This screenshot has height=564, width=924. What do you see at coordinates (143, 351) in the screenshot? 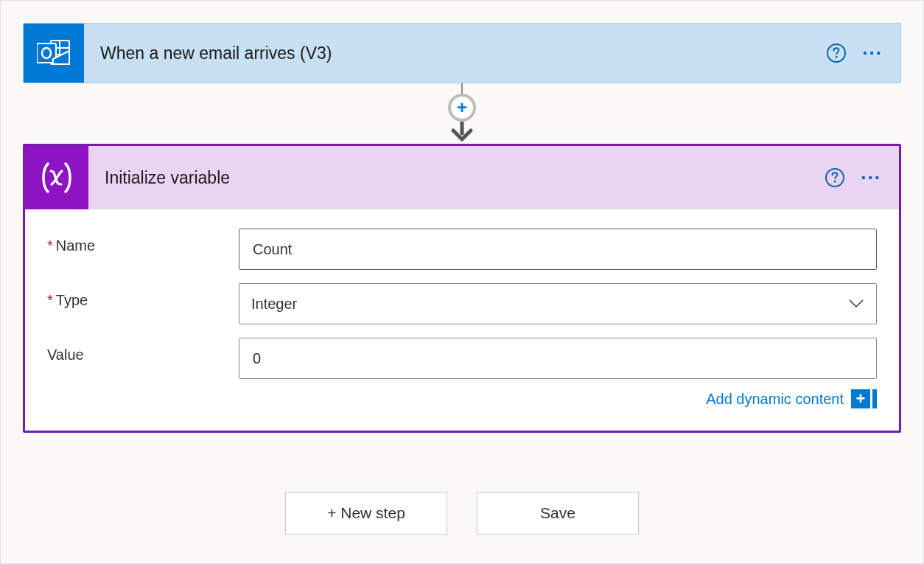
I see `value-label: Value` at bounding box center [143, 351].